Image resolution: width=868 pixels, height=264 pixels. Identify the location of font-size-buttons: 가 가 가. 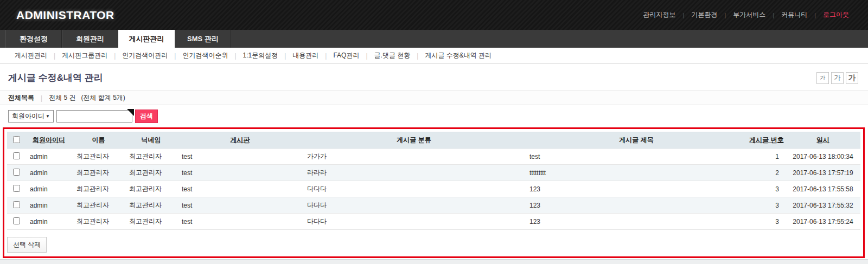
(838, 78).